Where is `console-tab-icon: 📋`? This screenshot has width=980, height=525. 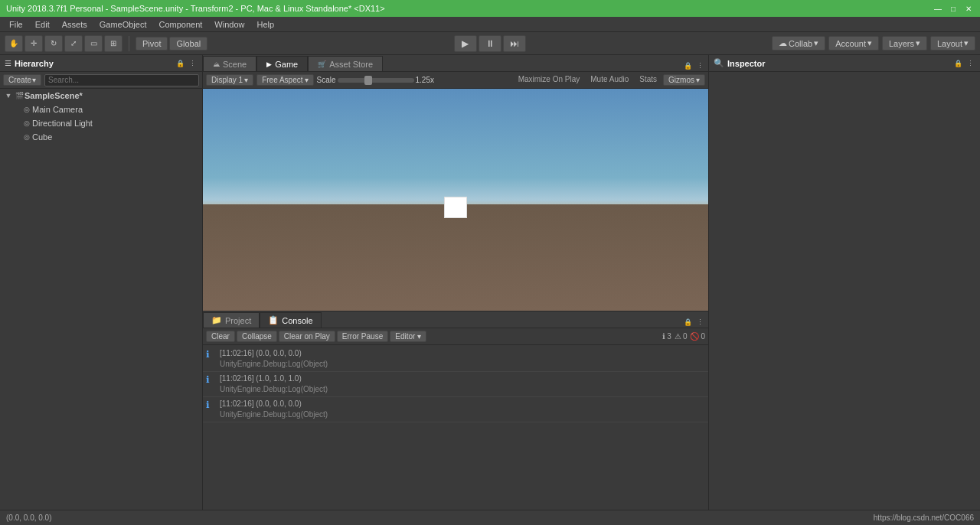
console-tab-icon: 📋 is located at coordinates (273, 320).